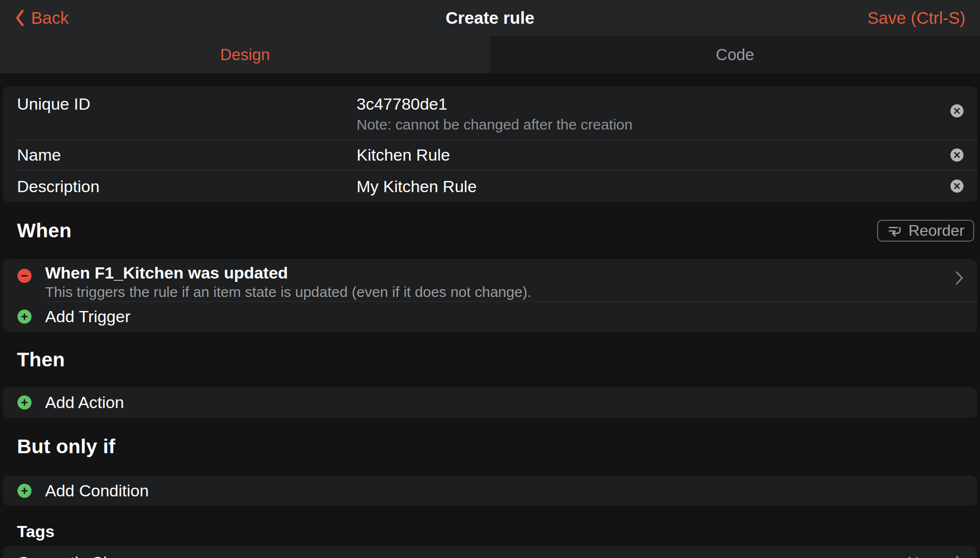 The width and height of the screenshot is (980, 558). What do you see at coordinates (735, 54) in the screenshot?
I see `tab-code: Code` at bounding box center [735, 54].